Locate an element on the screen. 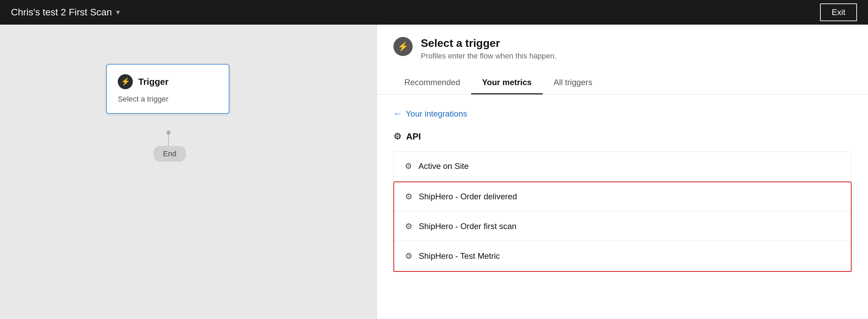 The image size is (868, 319). metric-gear-icon-delivered: ⚙ is located at coordinates (409, 197).